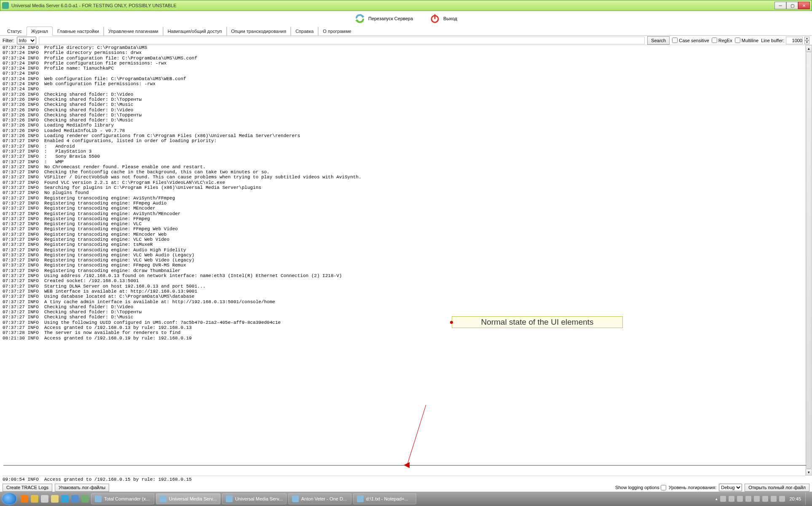 The height and width of the screenshot is (506, 812). What do you see at coordinates (780, 5) in the screenshot?
I see `minimize-button: ─` at bounding box center [780, 5].